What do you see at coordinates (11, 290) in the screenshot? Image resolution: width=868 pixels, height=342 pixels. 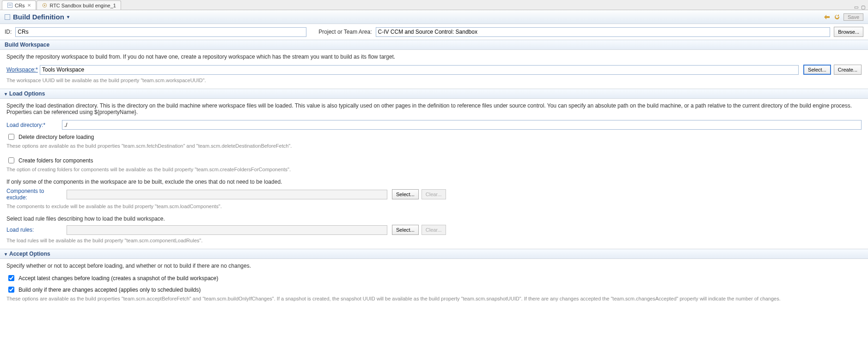 I see `build-only-if-changes-checkbox` at bounding box center [11, 290].